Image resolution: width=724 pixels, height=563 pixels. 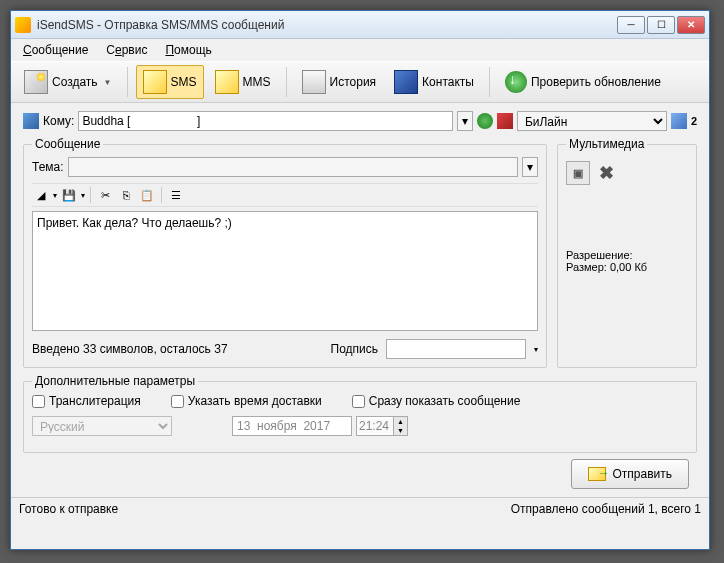 What do you see at coordinates (360, 508) in the screenshot?
I see `statusbar: Готово к отправке Отправлено сообщений 1…` at bounding box center [360, 508].